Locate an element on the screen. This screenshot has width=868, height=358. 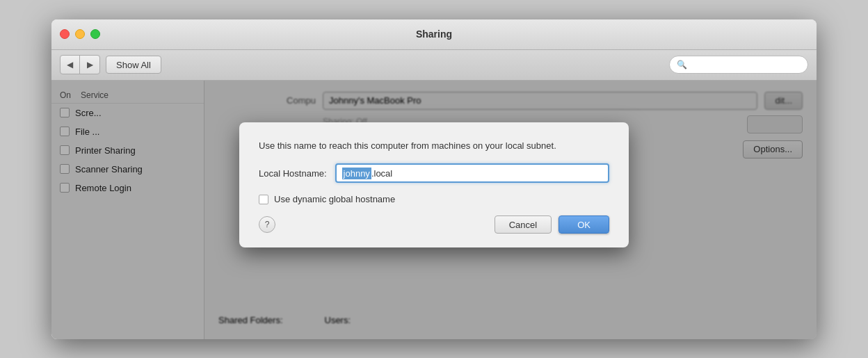
nav-buttons: ◀ ▶ is located at coordinates (80, 65).